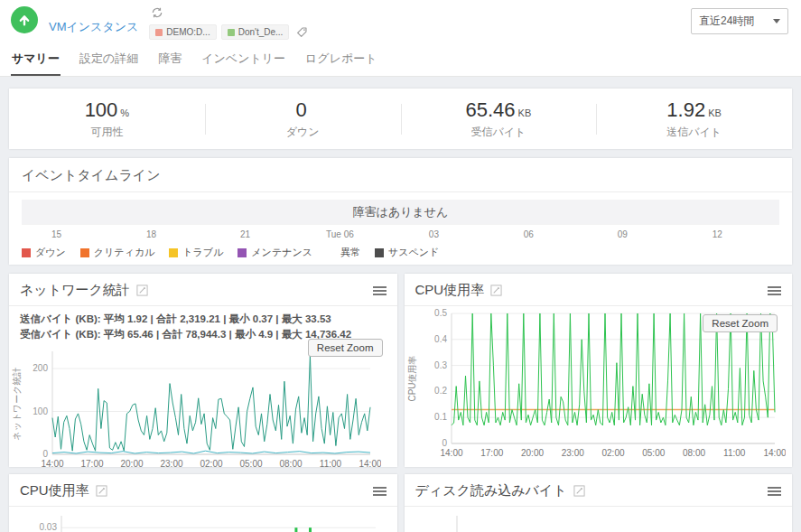  I want to click on legend-suspend: サスペンド, so click(406, 253).